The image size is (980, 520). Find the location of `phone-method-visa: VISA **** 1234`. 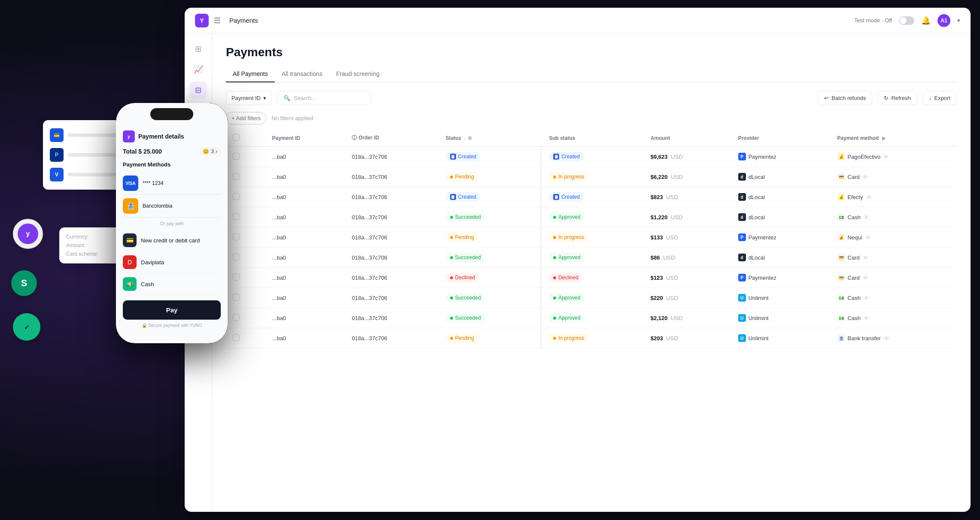

phone-method-visa: VISA **** 1234 is located at coordinates (172, 184).